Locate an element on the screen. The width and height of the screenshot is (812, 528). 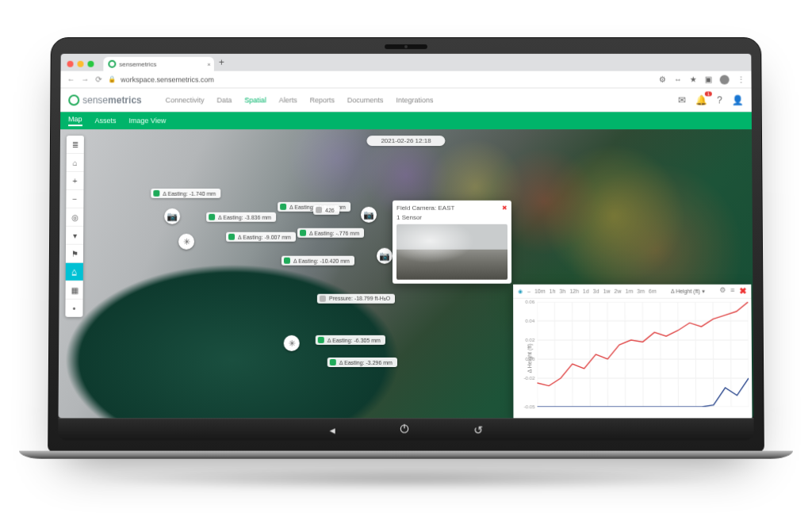
chart-range-option: 6m is located at coordinates (653, 292).